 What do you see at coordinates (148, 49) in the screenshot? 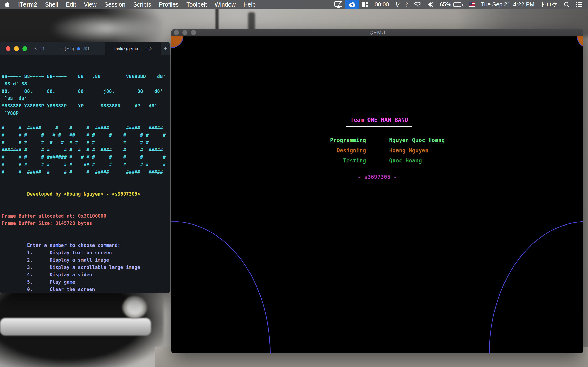
I see `tab-shortcut: ⌘2` at bounding box center [148, 49].